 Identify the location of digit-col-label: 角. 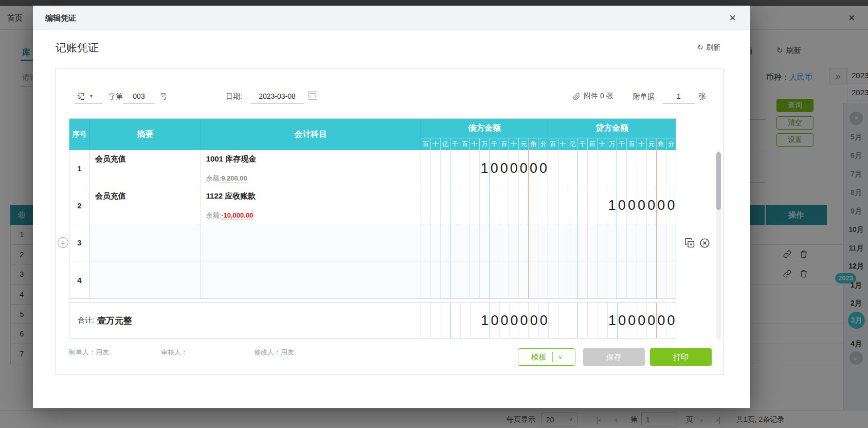
(661, 144).